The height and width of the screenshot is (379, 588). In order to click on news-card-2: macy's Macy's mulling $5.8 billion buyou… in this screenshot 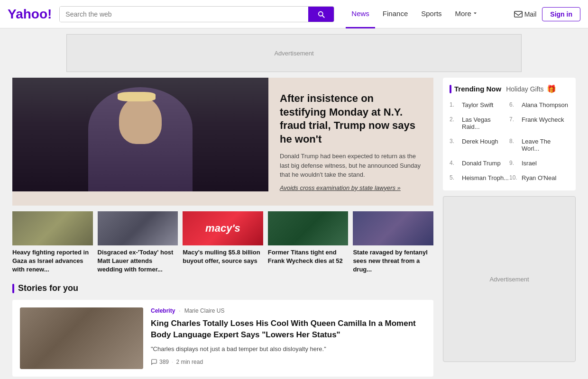, I will do `click(223, 243)`.